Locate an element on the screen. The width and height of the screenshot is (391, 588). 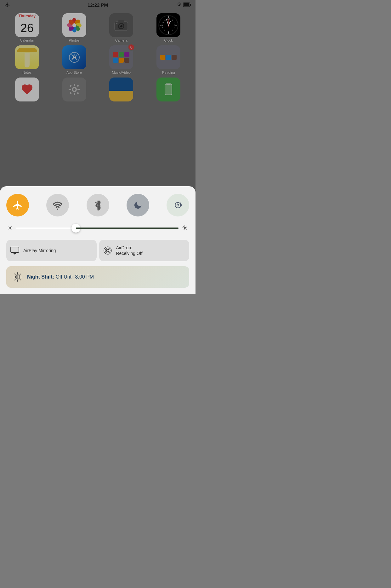
bluetooth-icon is located at coordinates (98, 205).